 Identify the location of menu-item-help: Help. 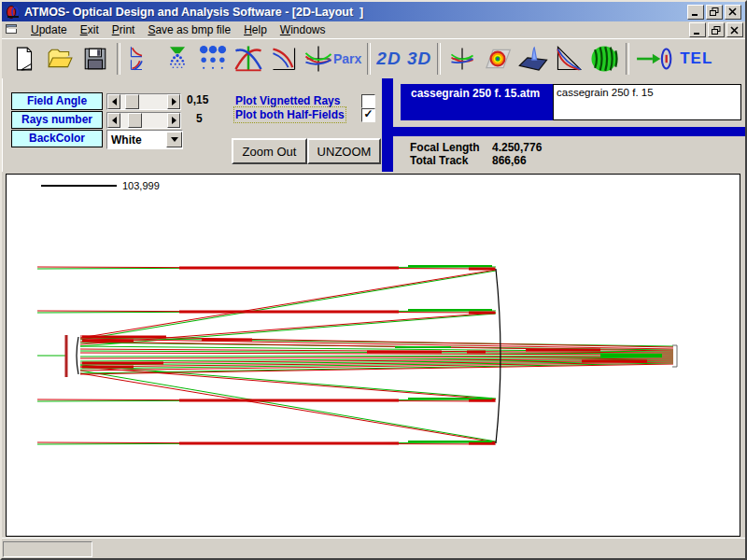
(256, 30).